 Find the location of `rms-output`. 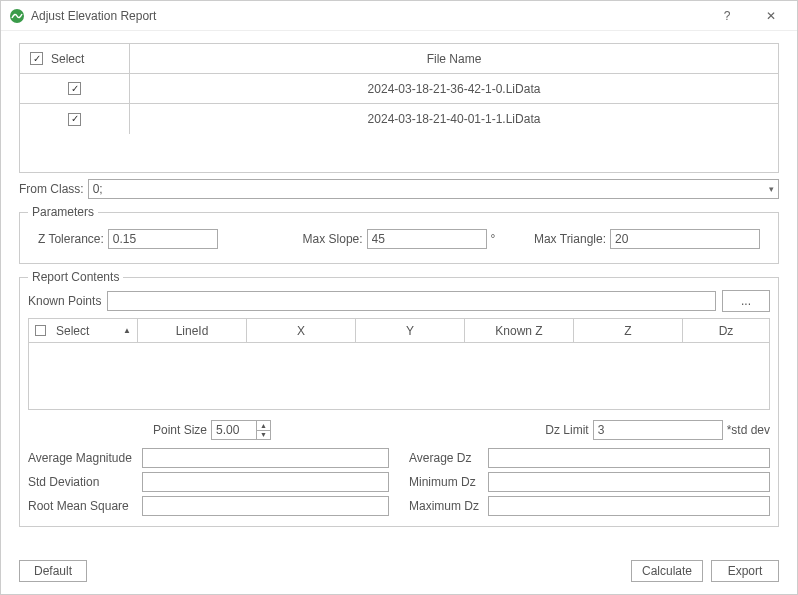

rms-output is located at coordinates (266, 506).